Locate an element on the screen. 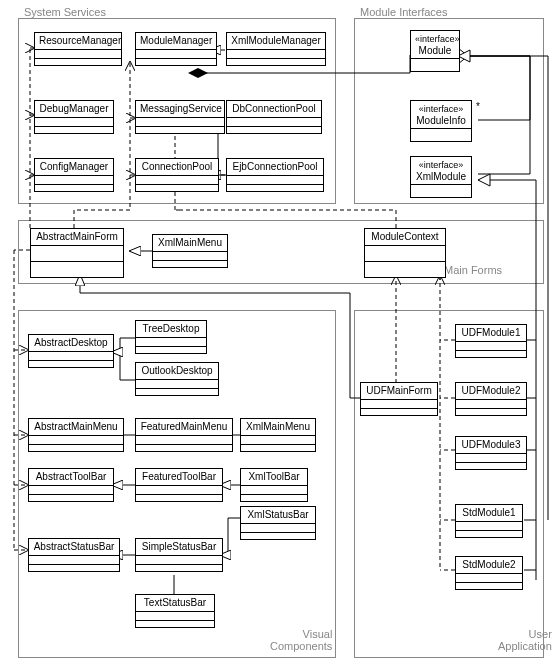 This screenshot has height=670, width=555. class-udf-main-form: UDFMainForm is located at coordinates (399, 399).